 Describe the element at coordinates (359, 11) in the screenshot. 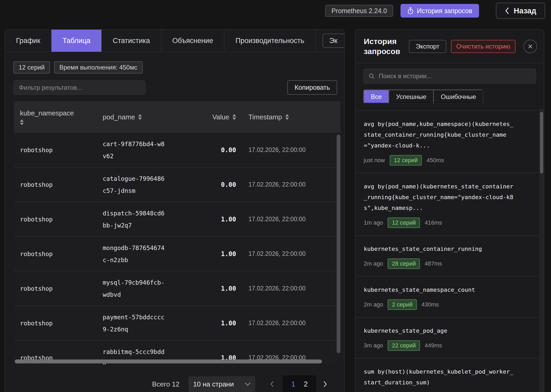

I see `version-badge: Prometheus 2.24.0` at that location.